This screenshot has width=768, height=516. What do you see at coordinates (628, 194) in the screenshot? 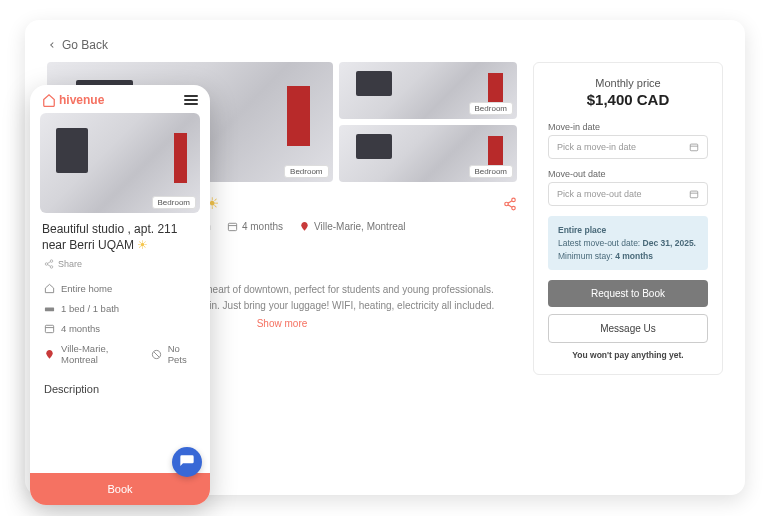
I see `moveout-input: Pick a move-out date` at bounding box center [628, 194].